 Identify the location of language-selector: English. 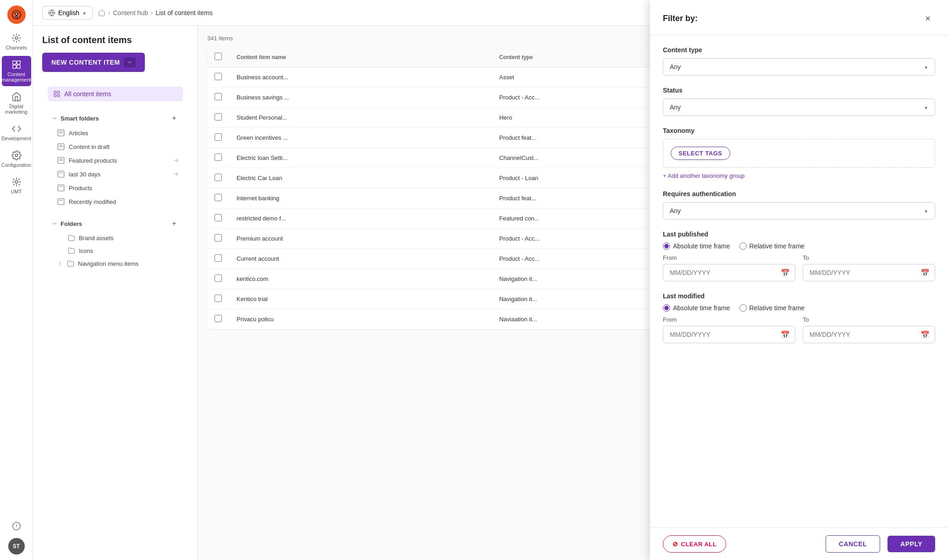
(67, 13).